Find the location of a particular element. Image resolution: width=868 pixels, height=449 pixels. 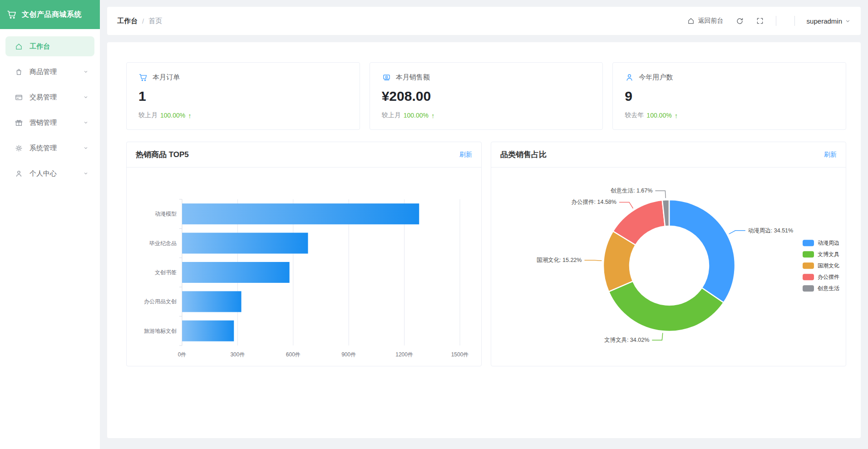

svg-text: 600件 is located at coordinates (293, 355).